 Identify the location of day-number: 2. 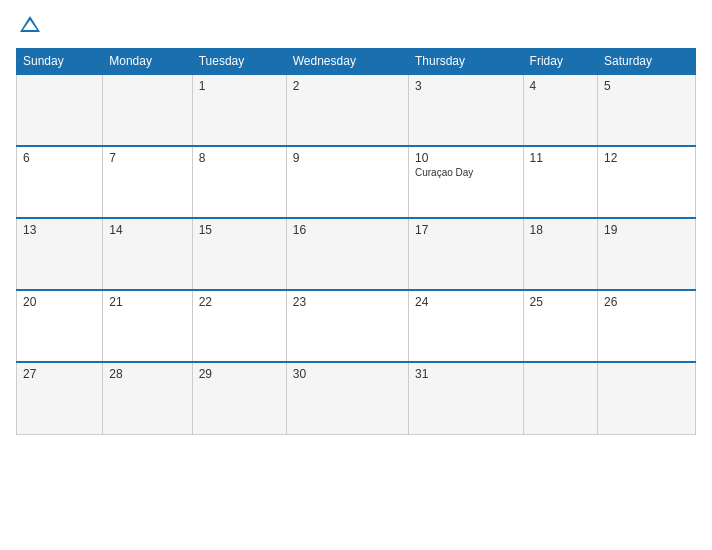
(348, 86).